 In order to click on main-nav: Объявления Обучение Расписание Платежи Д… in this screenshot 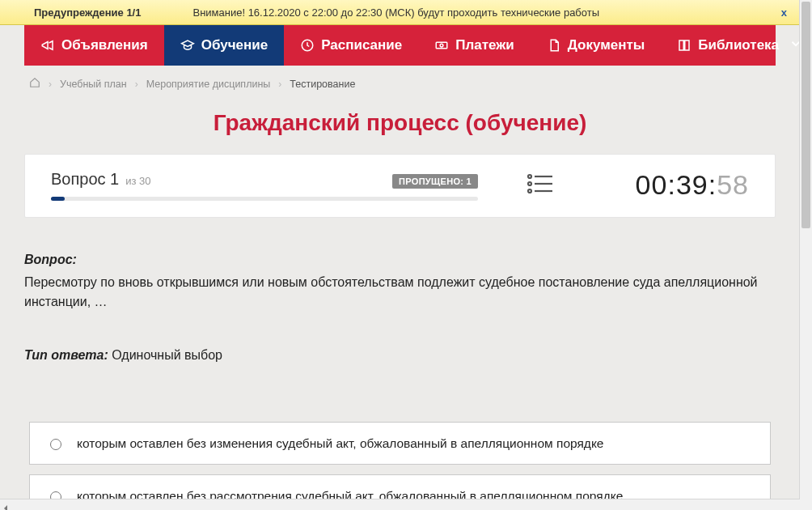, I will do `click(400, 45)`.